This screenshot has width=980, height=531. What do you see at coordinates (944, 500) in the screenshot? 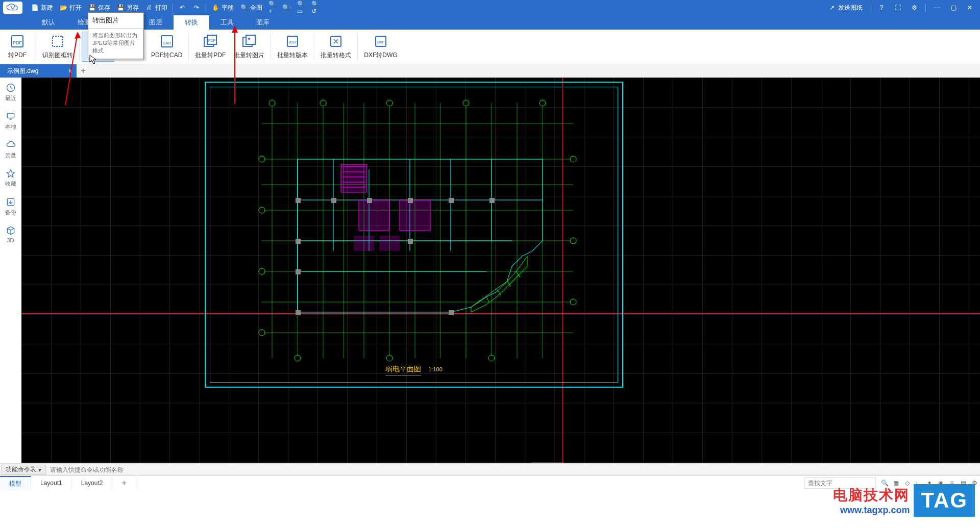
I see `watermark-tag: TAG` at bounding box center [944, 500].